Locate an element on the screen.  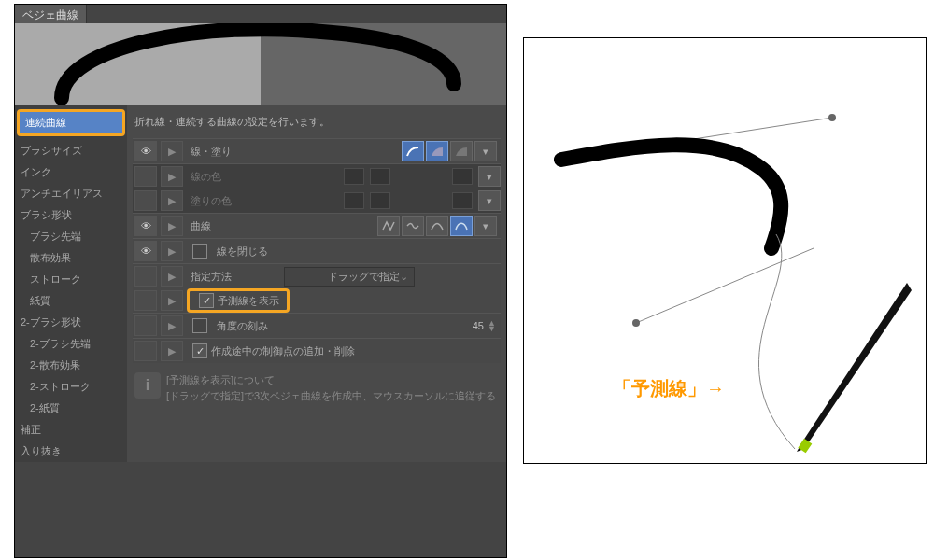
preview-light-bg is located at coordinates (138, 64).